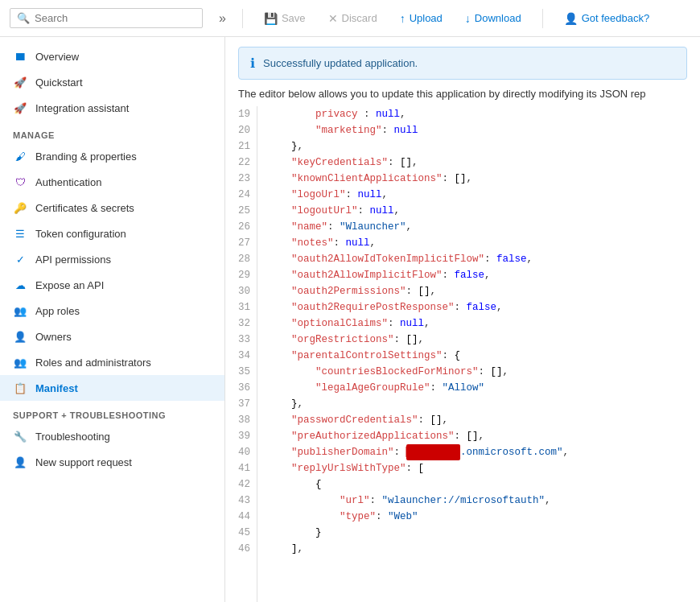  Describe the element at coordinates (113, 108) in the screenshot. I see `sidebar-item-integration: 🚀 Integration assistant` at that location.